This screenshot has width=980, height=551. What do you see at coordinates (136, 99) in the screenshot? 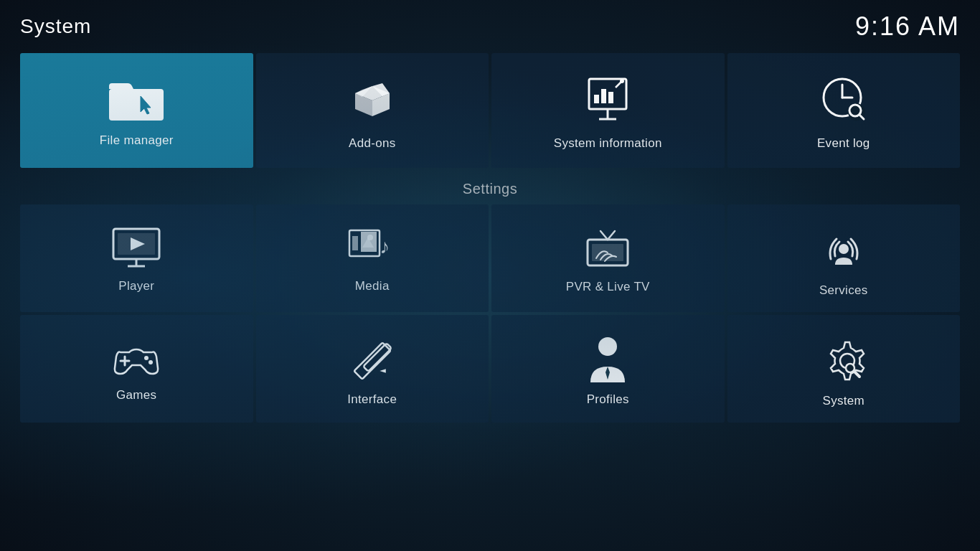
I see `folder-icon` at bounding box center [136, 99].